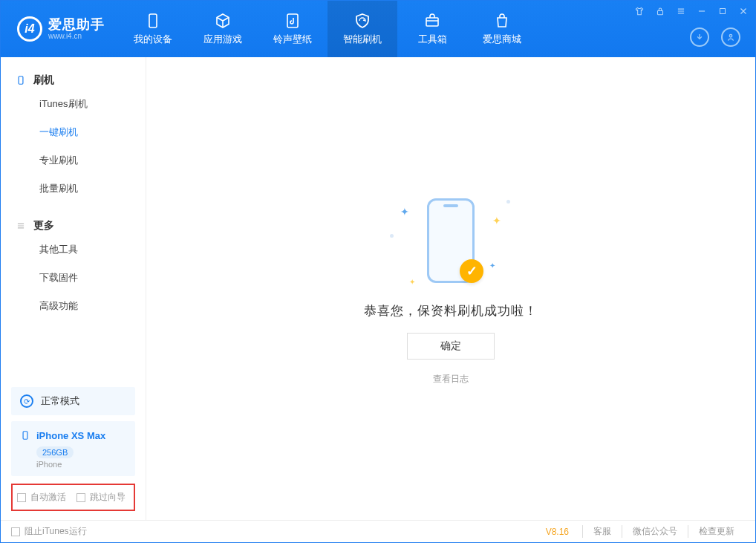  I want to click on view-log-link: 查看日志, so click(451, 379).